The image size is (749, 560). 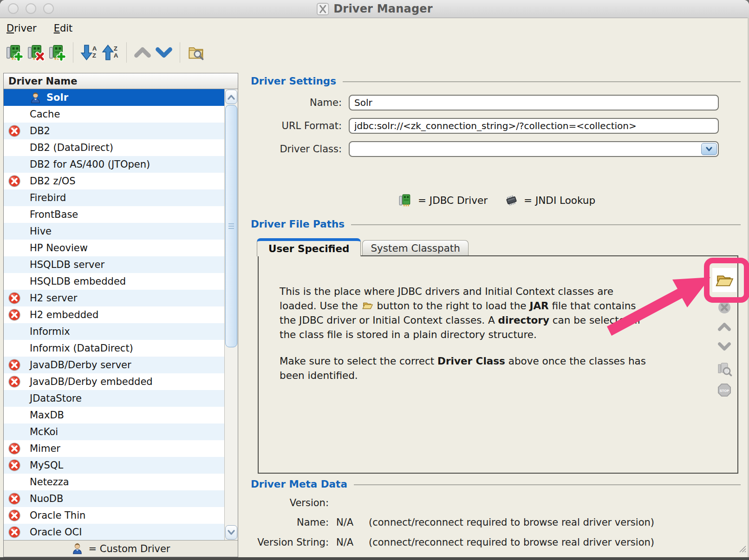 I want to click on driver-row: MySQL, so click(x=114, y=465).